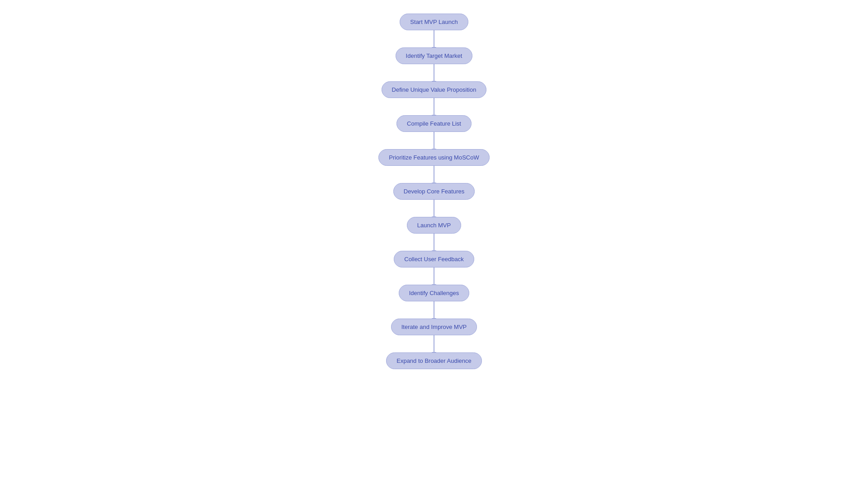  What do you see at coordinates (434, 124) in the screenshot?
I see `compile-feature-list: Compile Feature List` at bounding box center [434, 124].